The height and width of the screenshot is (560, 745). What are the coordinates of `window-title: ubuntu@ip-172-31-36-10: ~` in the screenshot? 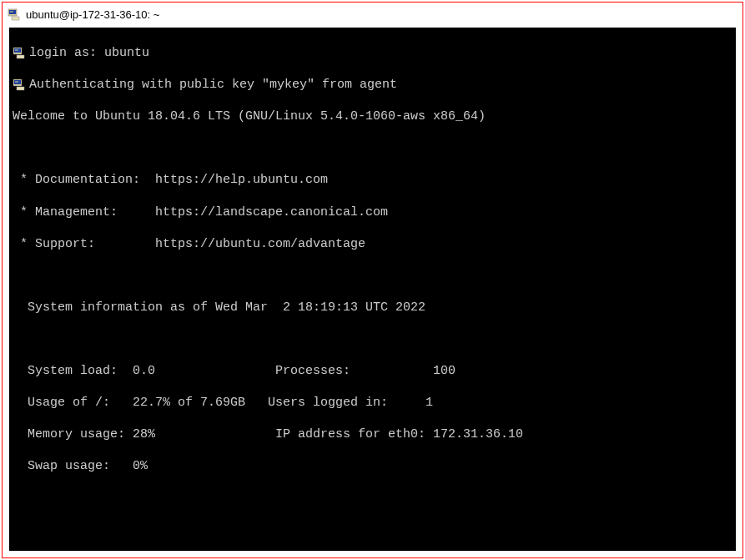 It's located at (93, 15).